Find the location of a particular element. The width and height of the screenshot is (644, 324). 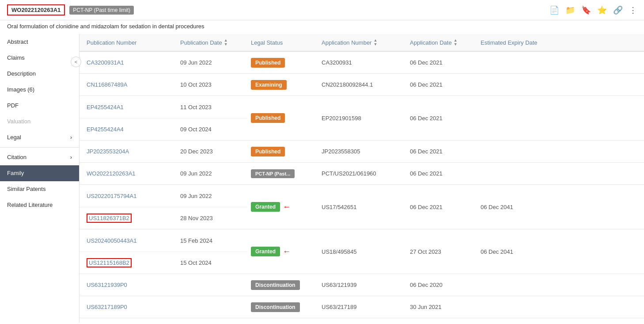

chevron-right-icon: › is located at coordinates (71, 137).